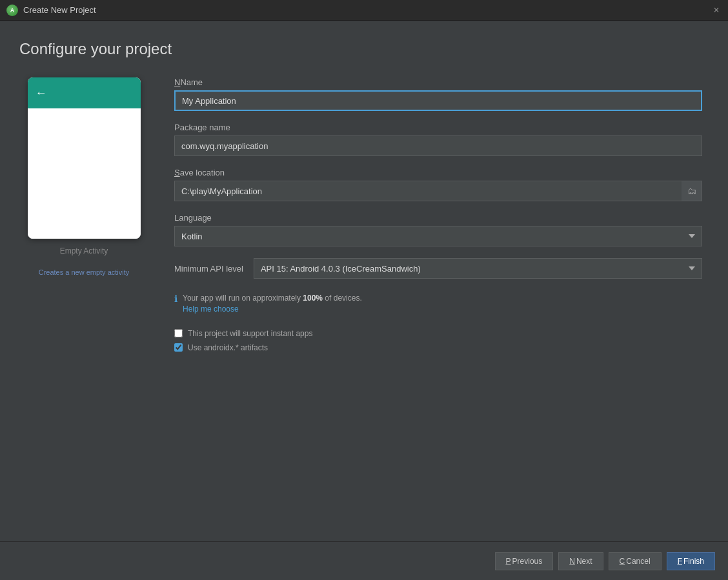  What do you see at coordinates (438, 146) in the screenshot?
I see `package-name-input` at bounding box center [438, 146].